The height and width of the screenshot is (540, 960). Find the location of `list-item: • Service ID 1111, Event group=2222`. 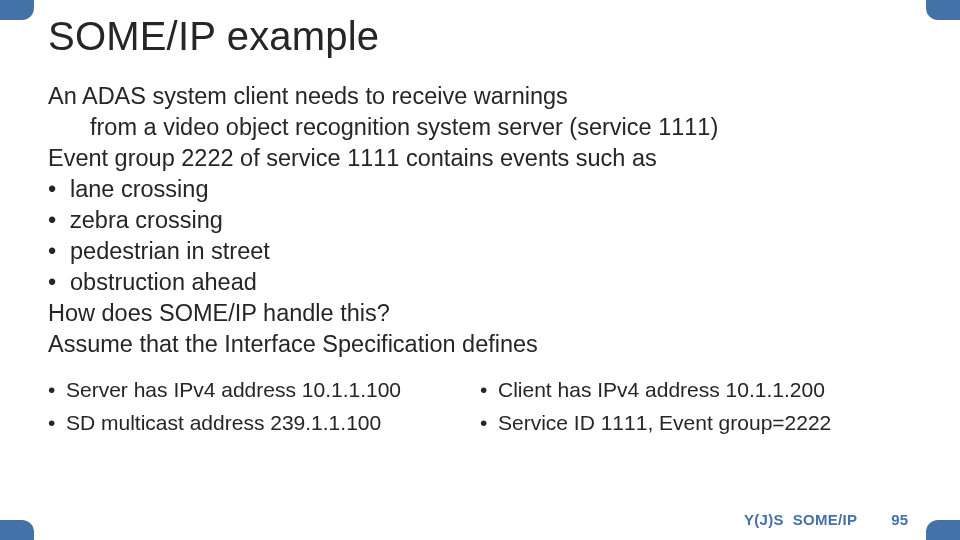

list-item: • Service ID 1111, Event group=2222 is located at coordinates (696, 424).